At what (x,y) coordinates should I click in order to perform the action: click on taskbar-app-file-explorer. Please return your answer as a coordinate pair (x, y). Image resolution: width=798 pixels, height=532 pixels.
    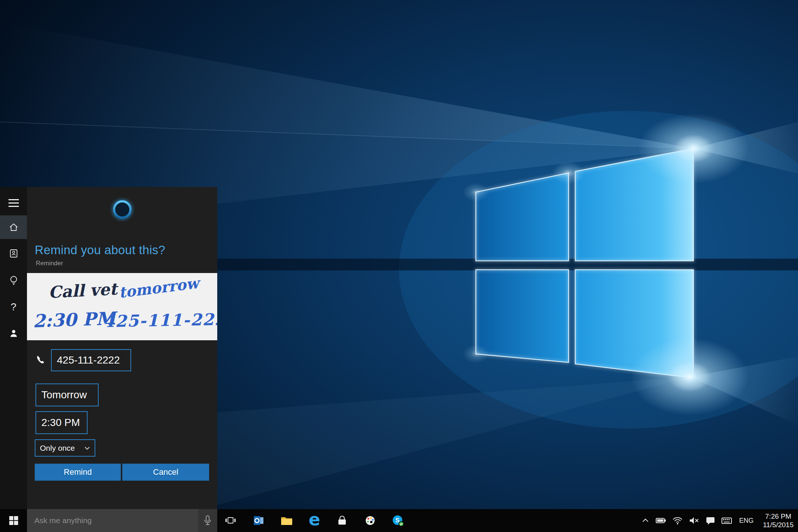
    Looking at the image, I should click on (287, 521).